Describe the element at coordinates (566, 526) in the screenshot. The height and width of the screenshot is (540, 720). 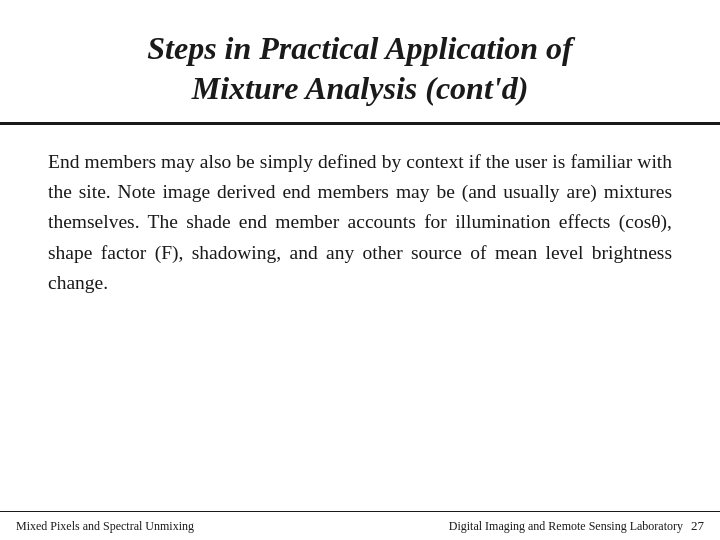
I see `footer-right-label: Digital Imaging and Remote Sensing Labor…` at that location.